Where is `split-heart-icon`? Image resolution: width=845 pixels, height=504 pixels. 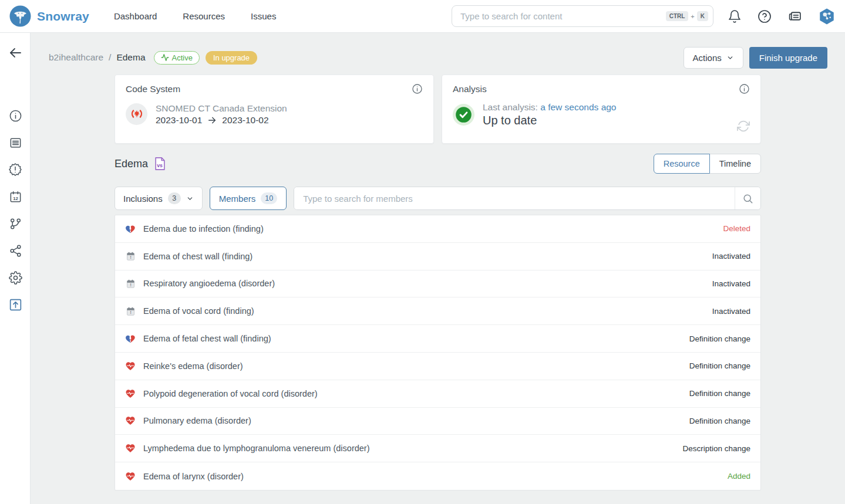 split-heart-icon is located at coordinates (130, 339).